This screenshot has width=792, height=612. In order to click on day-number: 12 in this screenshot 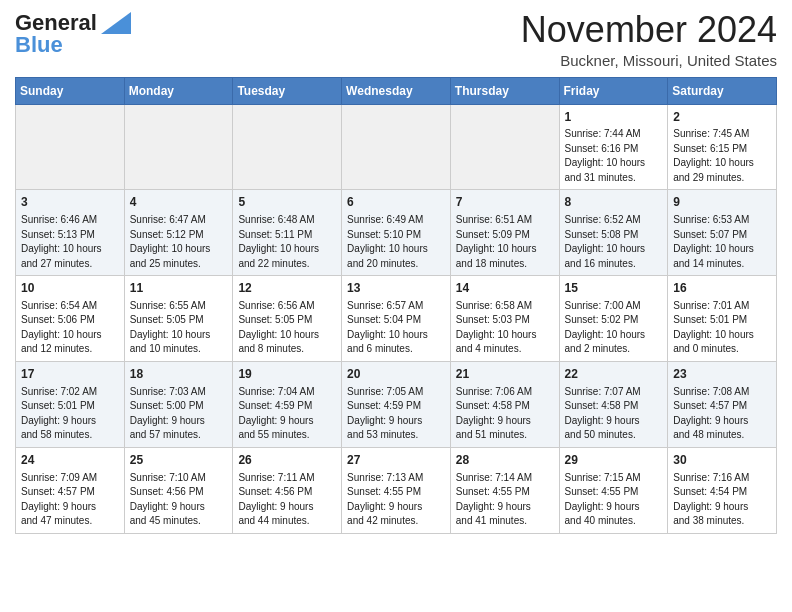, I will do `click(287, 288)`.